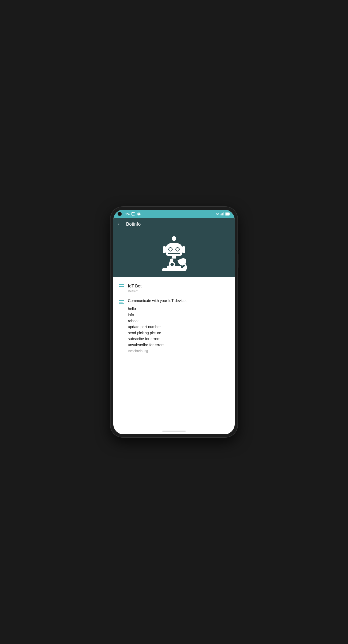 Image resolution: width=348 pixels, height=644 pixels. What do you see at coordinates (122, 302) in the screenshot?
I see `desc-icon` at bounding box center [122, 302].